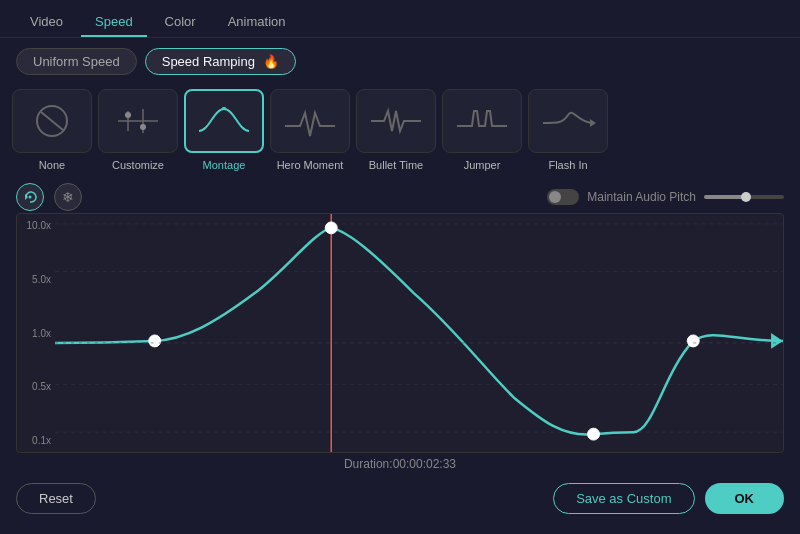  Describe the element at coordinates (257, 22) in the screenshot. I see `tab-animation: Animation` at that location.